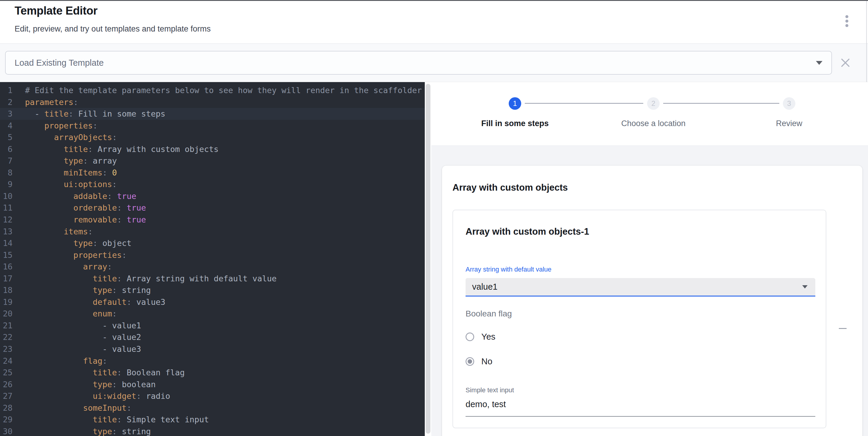  I want to click on code-line: 15 properties:, so click(212, 255).